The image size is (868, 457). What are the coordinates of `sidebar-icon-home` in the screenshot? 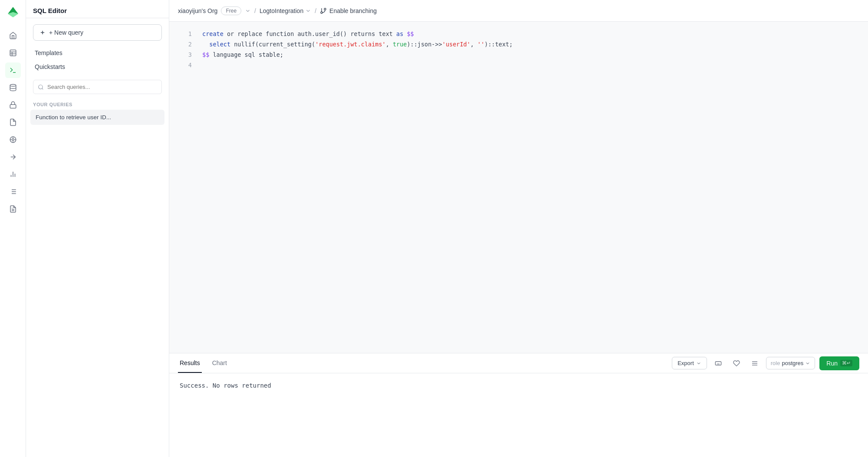 It's located at (13, 36).